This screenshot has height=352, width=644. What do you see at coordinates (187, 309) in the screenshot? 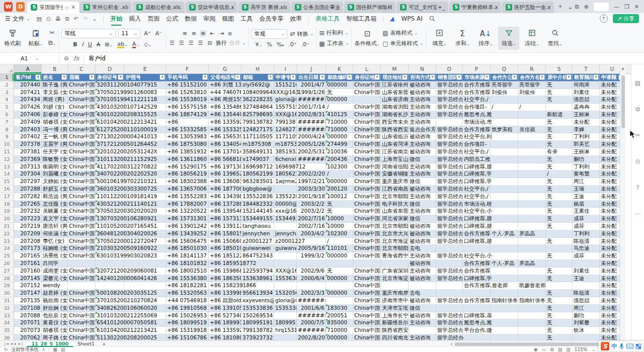
I see `cell: +86 19910568` at bounding box center [187, 309].